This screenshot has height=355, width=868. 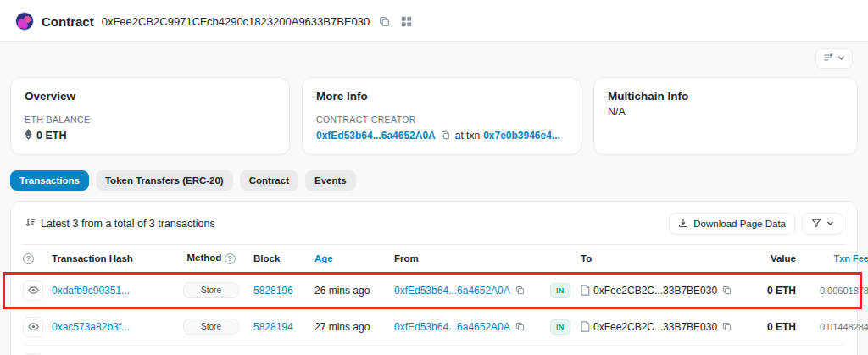 I want to click on col-block: Block, so click(x=284, y=258).